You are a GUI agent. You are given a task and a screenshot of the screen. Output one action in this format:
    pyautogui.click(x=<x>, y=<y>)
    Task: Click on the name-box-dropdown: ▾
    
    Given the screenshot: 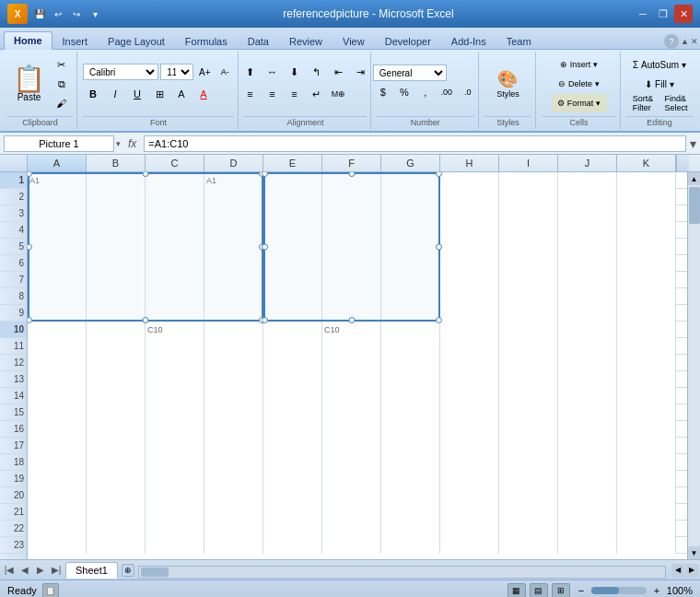 What is the action you would take?
    pyautogui.click(x=118, y=144)
    